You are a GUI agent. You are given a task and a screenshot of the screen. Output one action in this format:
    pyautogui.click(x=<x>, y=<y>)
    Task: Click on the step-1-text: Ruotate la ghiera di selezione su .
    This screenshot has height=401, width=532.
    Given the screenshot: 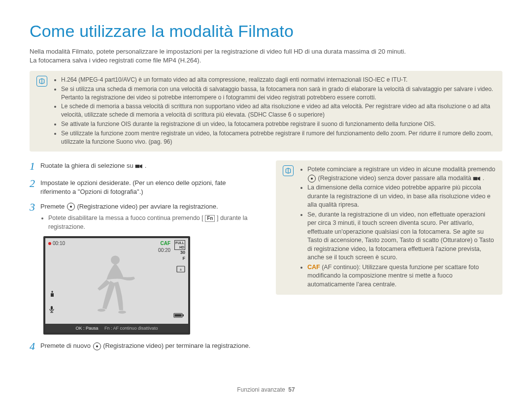 What is the action you would take?
    pyautogui.click(x=148, y=166)
    